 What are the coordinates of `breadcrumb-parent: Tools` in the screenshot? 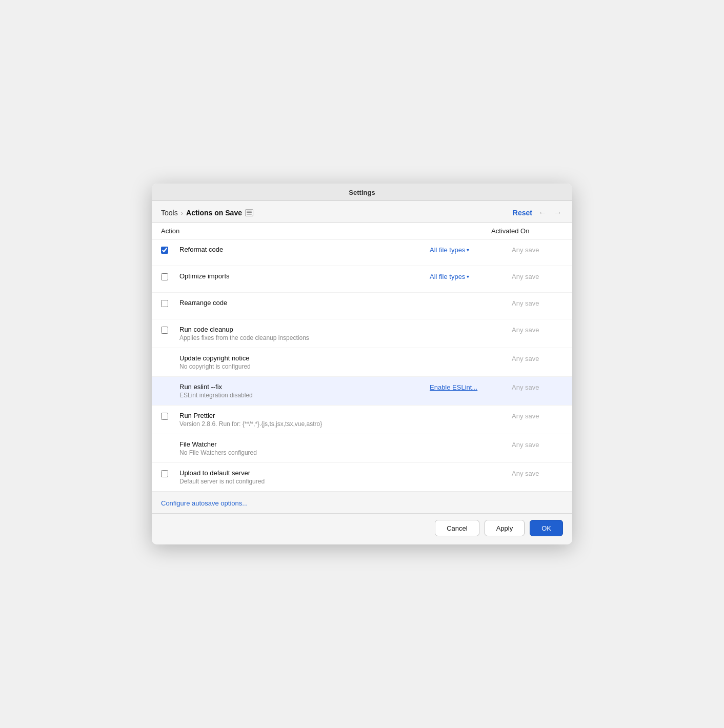 It's located at (169, 213).